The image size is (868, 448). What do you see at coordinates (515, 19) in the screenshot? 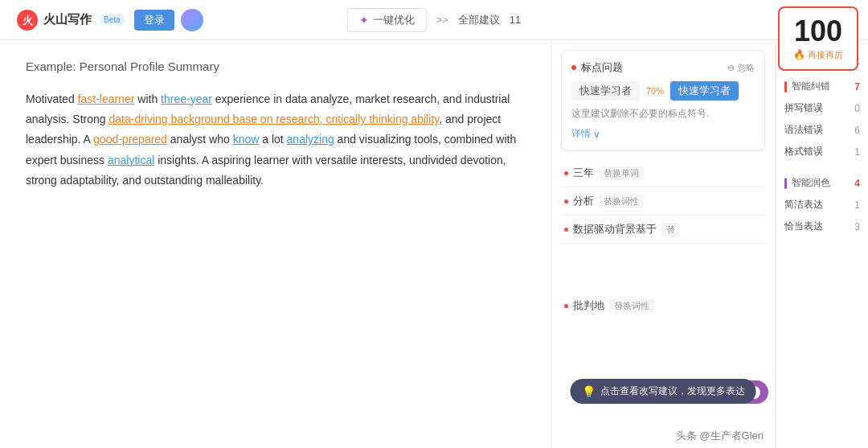
I see `suggestions-count: 11` at bounding box center [515, 19].